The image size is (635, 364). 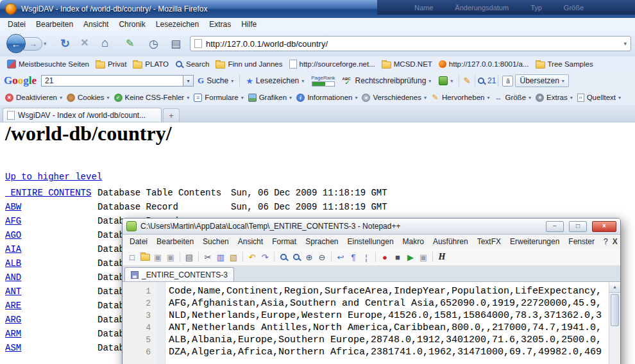 I want to click on search-count-button: 21, so click(x=486, y=81).